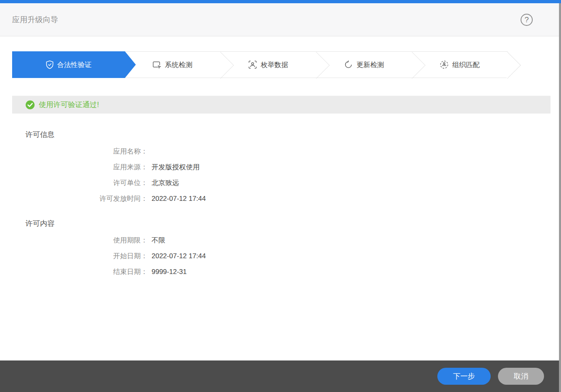 This screenshot has height=392, width=561. Describe the element at coordinates (157, 65) in the screenshot. I see `monitor-cursor-icon` at that location.